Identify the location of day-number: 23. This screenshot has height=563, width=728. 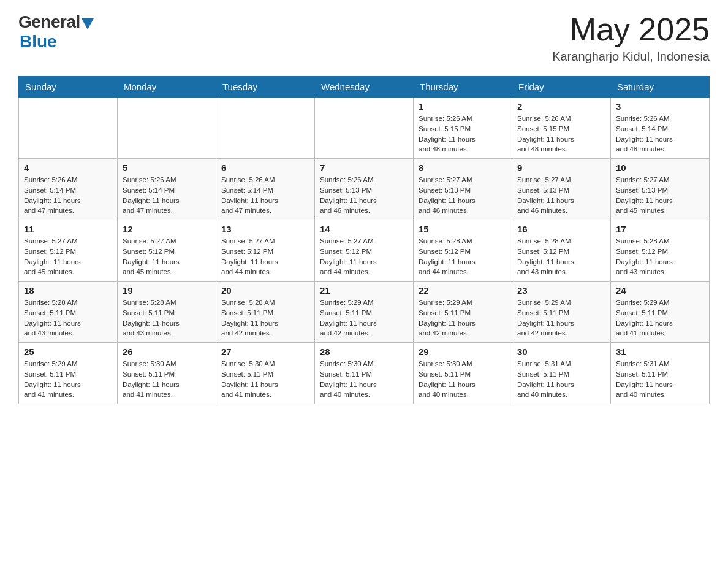
(561, 291).